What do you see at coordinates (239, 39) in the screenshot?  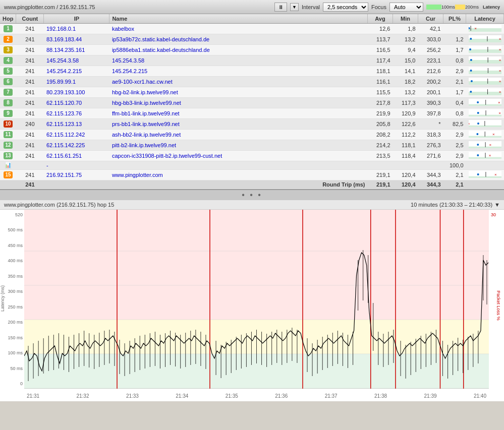 I see `hop-name: ip53a9b72c.static.kabel-deutschland.de` at bounding box center [239, 39].